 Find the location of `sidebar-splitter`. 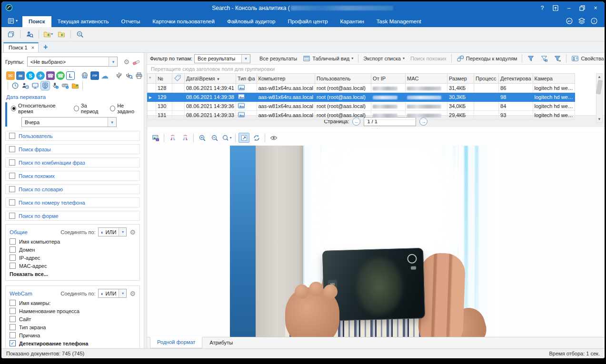

sidebar-splitter is located at coordinates (146, 201).